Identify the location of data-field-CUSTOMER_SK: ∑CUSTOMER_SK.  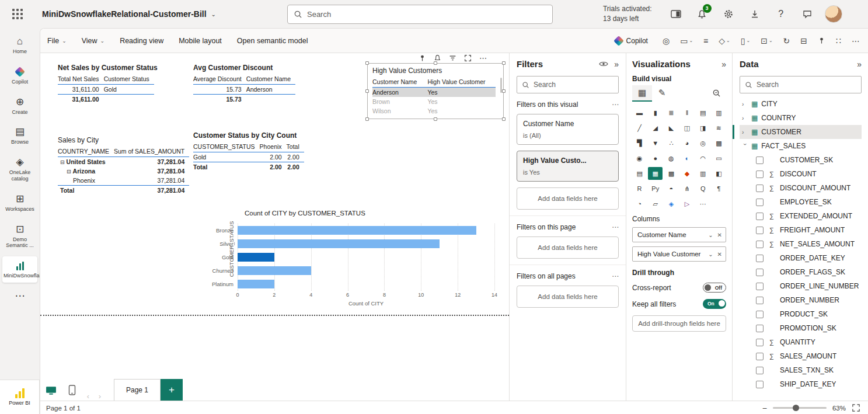
(801, 160).